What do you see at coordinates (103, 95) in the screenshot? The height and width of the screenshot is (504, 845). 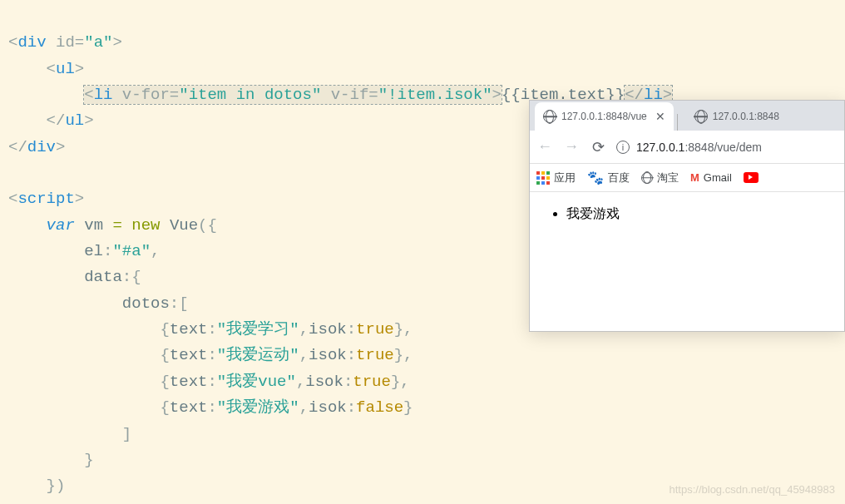 I see `tag-li-open: li` at bounding box center [103, 95].